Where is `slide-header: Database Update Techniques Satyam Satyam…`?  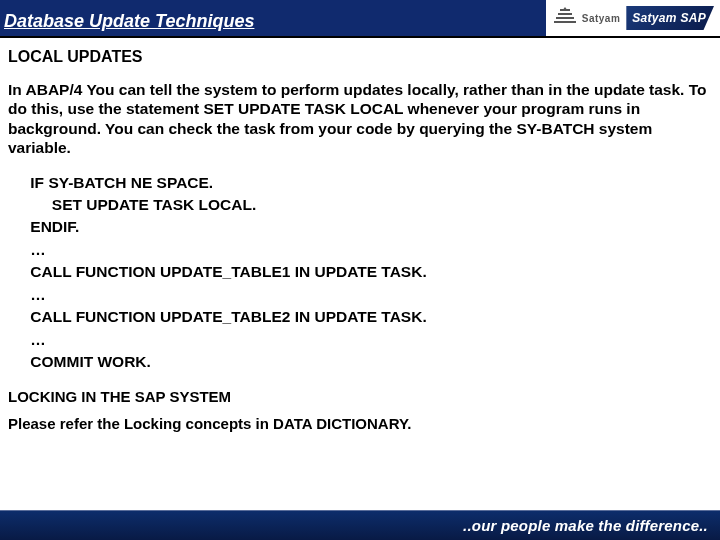
slide-header: Database Update Techniques Satyam Satyam… is located at coordinates (360, 19).